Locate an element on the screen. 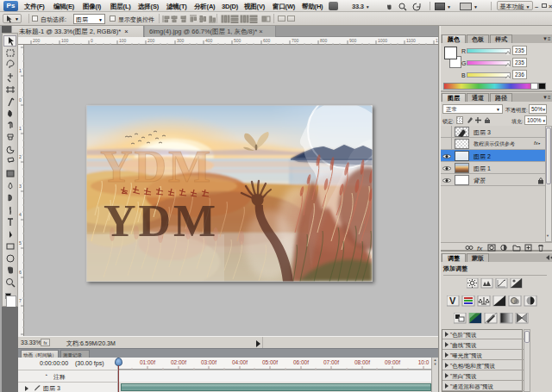  svg-text: 800 is located at coordinates (324, 40).